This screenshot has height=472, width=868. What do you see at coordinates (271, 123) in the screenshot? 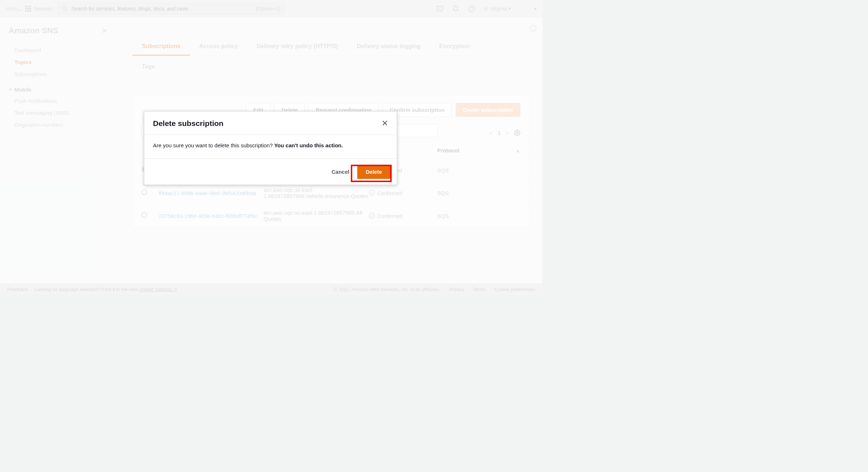
I see `modal-header: Delete subscription ✕` at bounding box center [271, 123].